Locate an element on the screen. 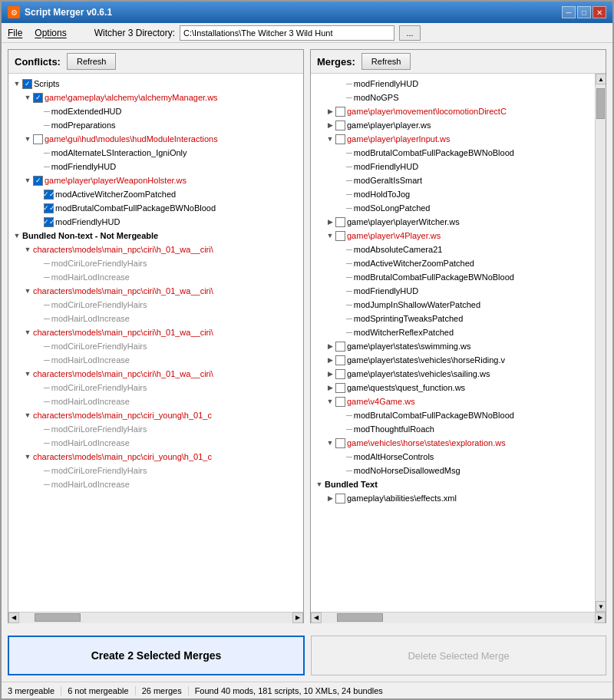  quest-checkbox is located at coordinates (341, 388).